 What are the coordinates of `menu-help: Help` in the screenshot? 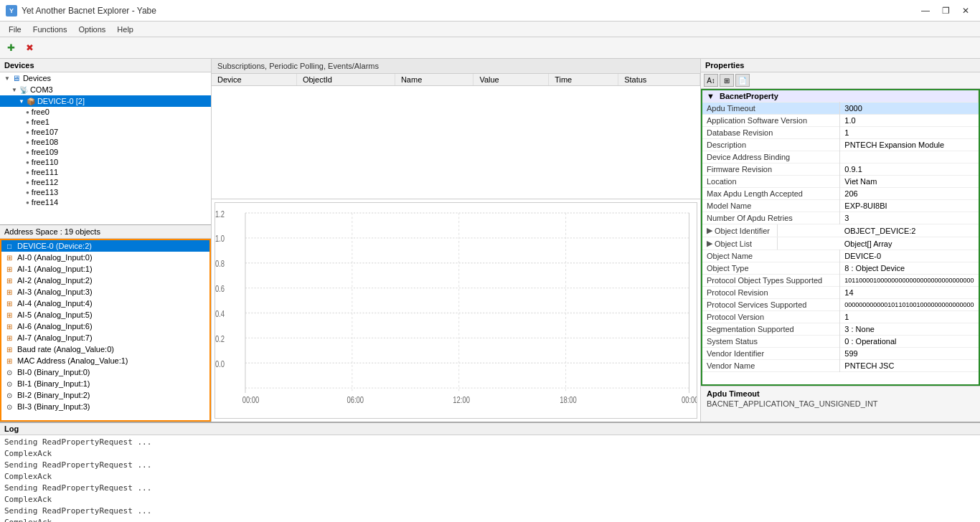 It's located at (125, 29).